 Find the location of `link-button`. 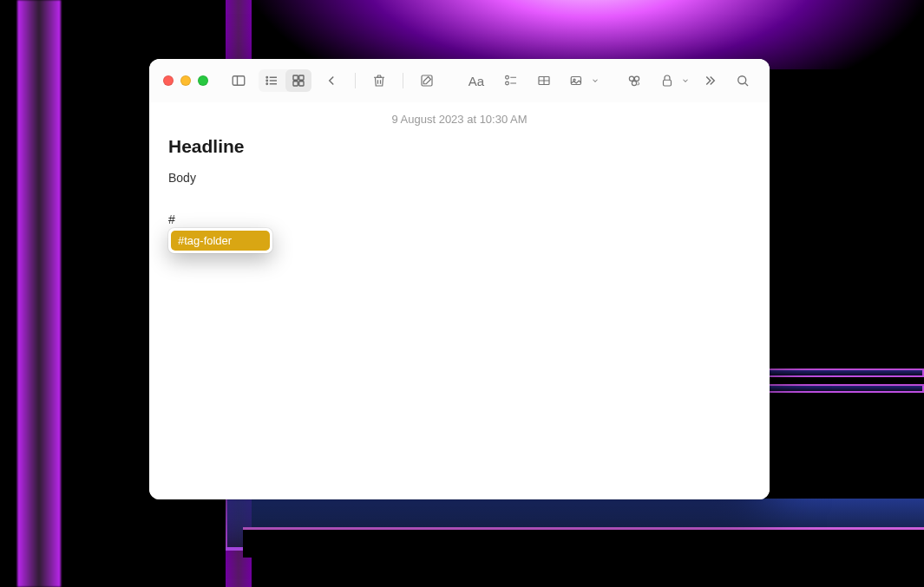

link-button is located at coordinates (634, 81).